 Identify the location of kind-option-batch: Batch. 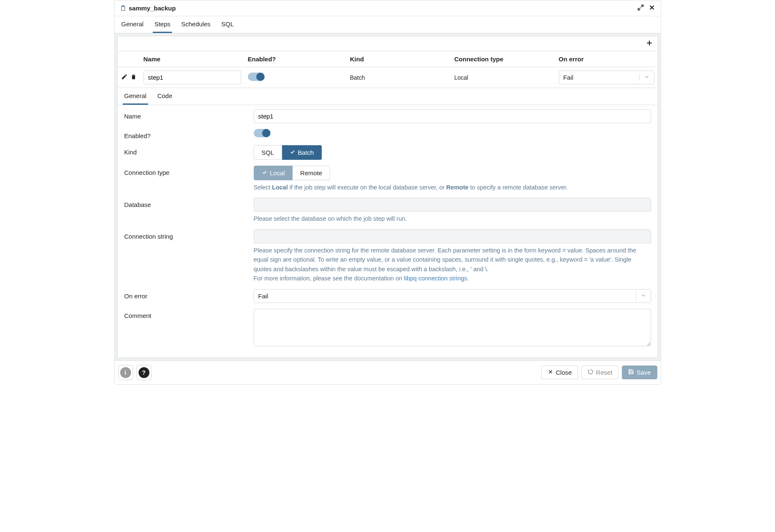
(302, 153).